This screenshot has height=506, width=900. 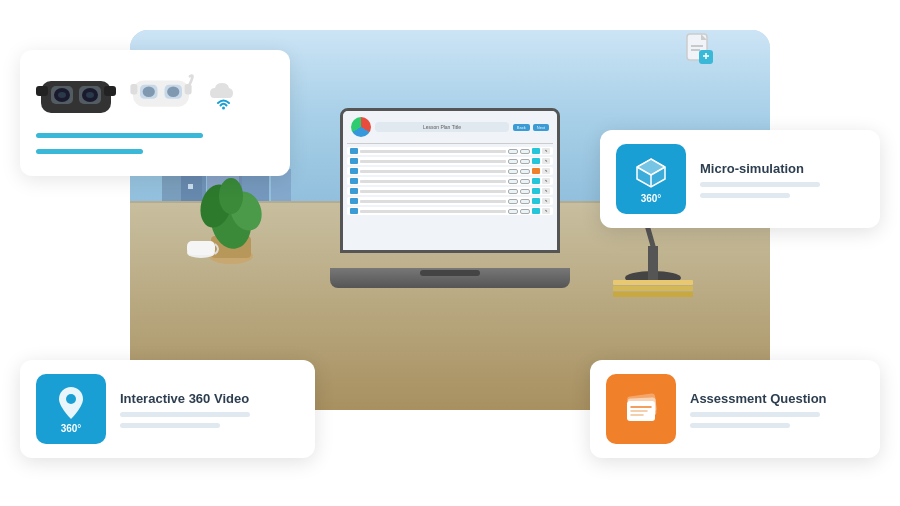 What do you see at coordinates (758, 410) in the screenshot?
I see `assessment-text: Assessment Question` at bounding box center [758, 410].